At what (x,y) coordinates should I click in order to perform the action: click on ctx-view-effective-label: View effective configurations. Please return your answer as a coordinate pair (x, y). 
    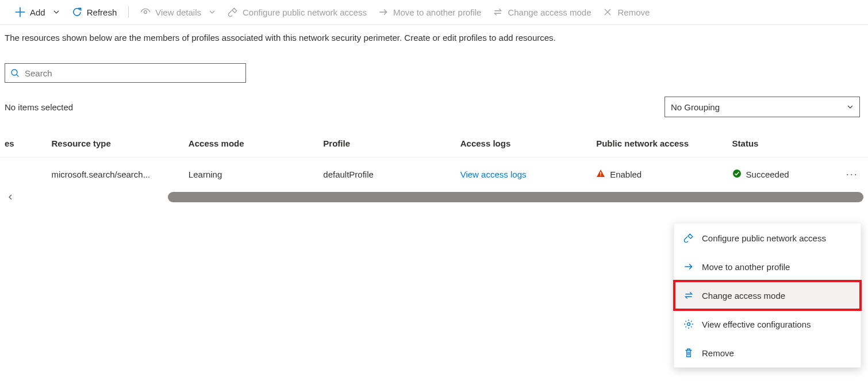
    Looking at the image, I should click on (756, 324).